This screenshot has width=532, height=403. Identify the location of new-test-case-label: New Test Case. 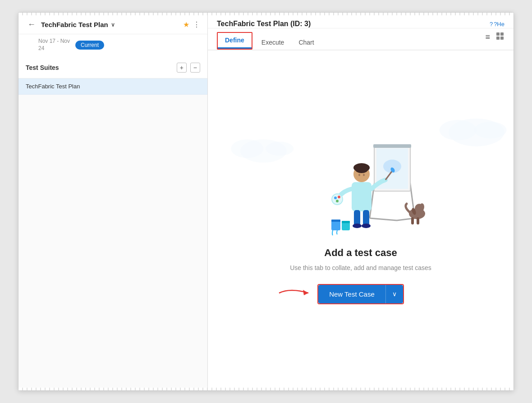
(352, 294).